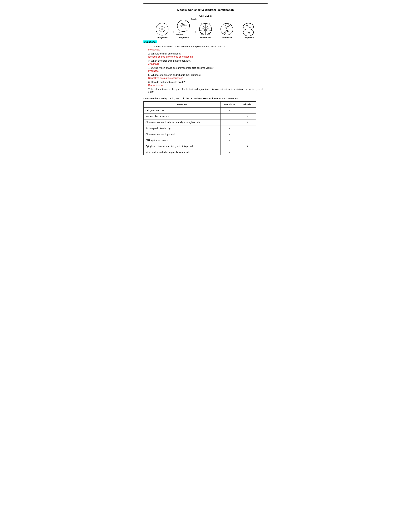  What do you see at coordinates (149, 61) in the screenshot?
I see `q3-number: 3.` at bounding box center [149, 61].